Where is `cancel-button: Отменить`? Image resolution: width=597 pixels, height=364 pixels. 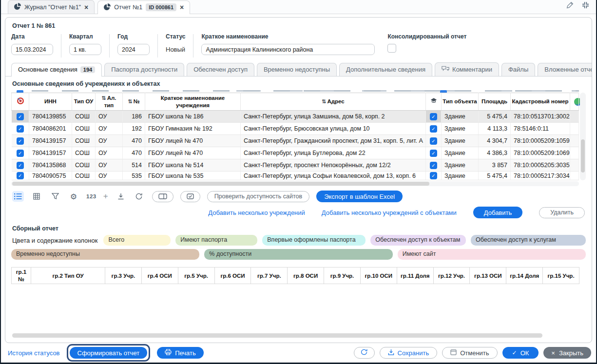
cancel-button: Отменить is located at coordinates (470, 353).